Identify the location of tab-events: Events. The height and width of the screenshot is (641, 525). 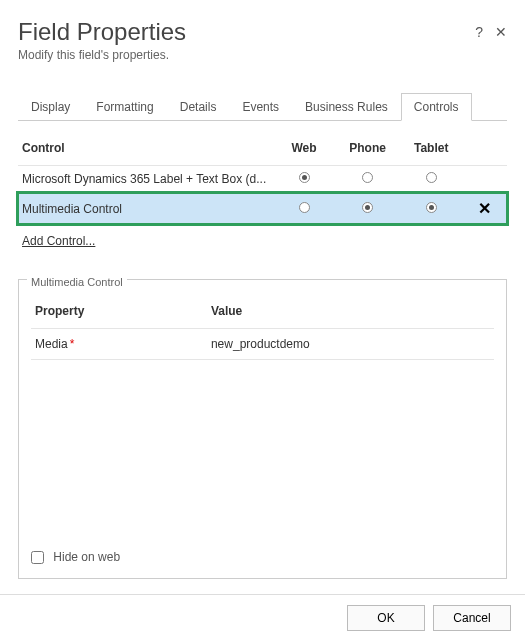
(260, 107).